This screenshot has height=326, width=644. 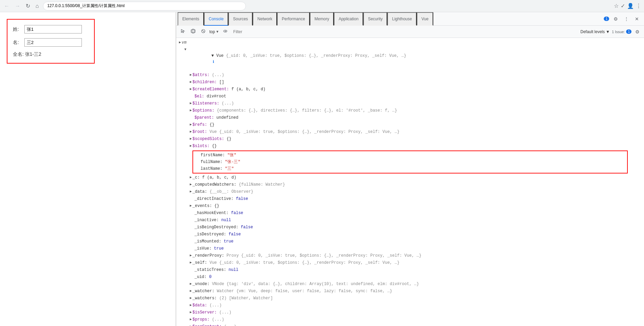 What do you see at coordinates (410, 298) in the screenshot?
I see `console-line-watchers: _watchers: (2) [Watcher, Watcher]` at bounding box center [410, 298].